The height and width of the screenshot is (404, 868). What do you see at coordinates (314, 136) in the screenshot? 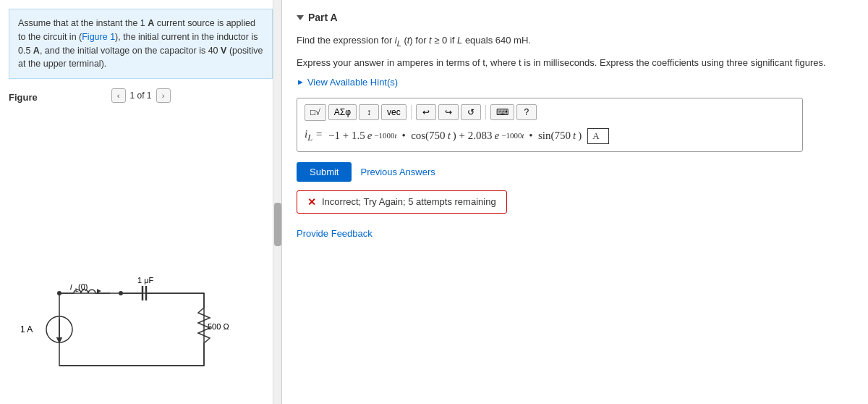
I see `il-label: iL =` at bounding box center [314, 136].